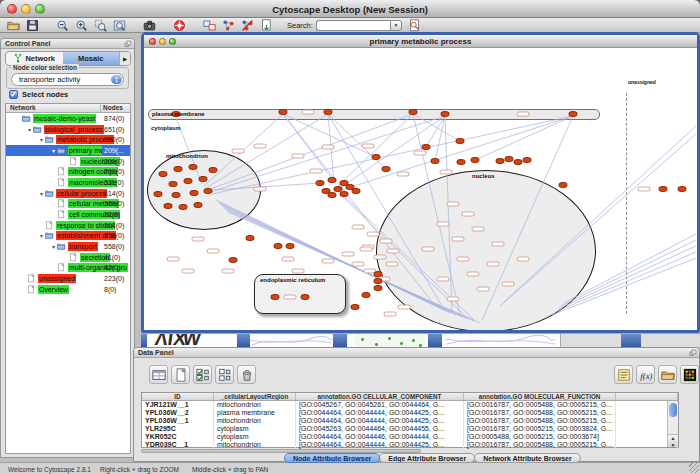 The image size is (700, 474). What do you see at coordinates (158, 374) in the screenshot?
I see `select-attributes-button` at bounding box center [158, 374].